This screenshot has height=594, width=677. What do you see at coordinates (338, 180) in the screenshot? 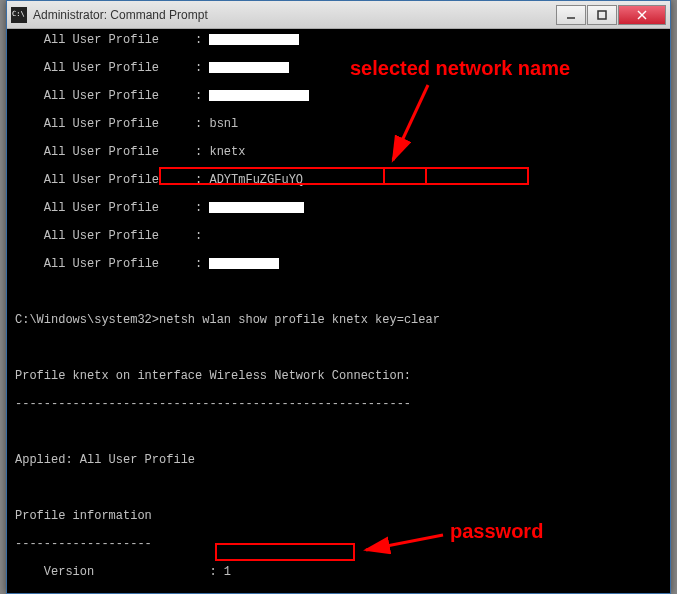
I see `profile-row: All User Profile : ADYTmFuZGFuYQ` at bounding box center [338, 180].